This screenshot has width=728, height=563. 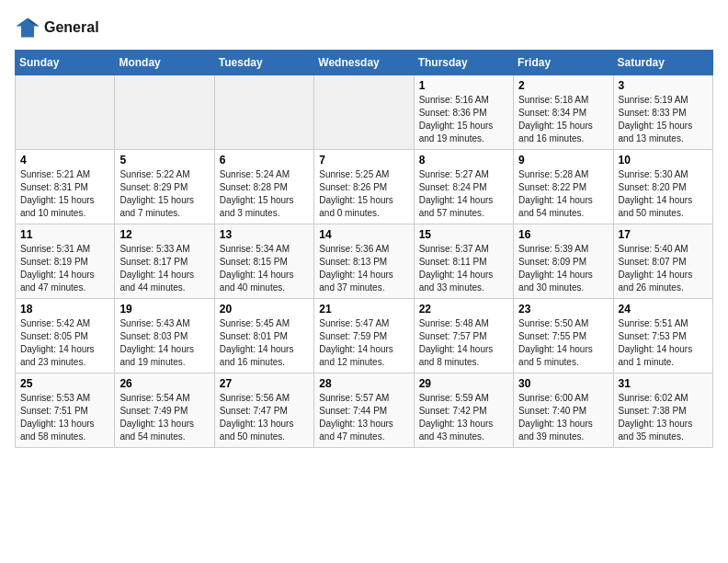 I want to click on day-number: 13, so click(x=265, y=235).